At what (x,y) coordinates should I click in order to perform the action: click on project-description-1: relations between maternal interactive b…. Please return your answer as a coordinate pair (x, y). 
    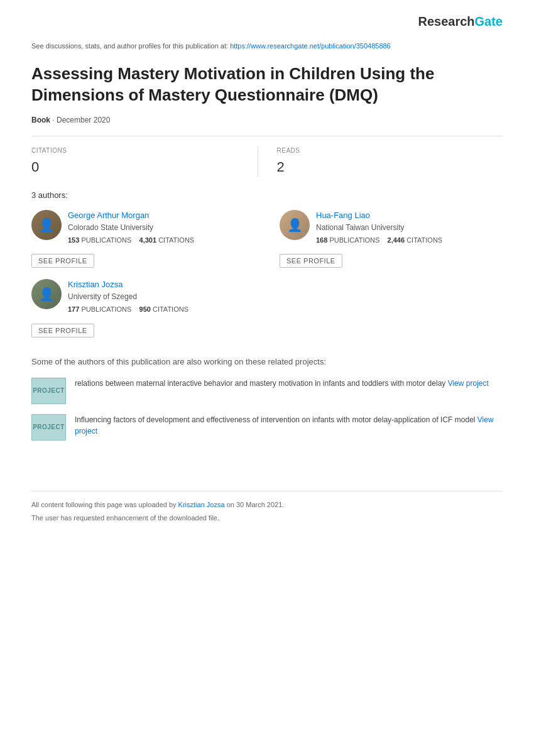
    Looking at the image, I should click on (261, 383).